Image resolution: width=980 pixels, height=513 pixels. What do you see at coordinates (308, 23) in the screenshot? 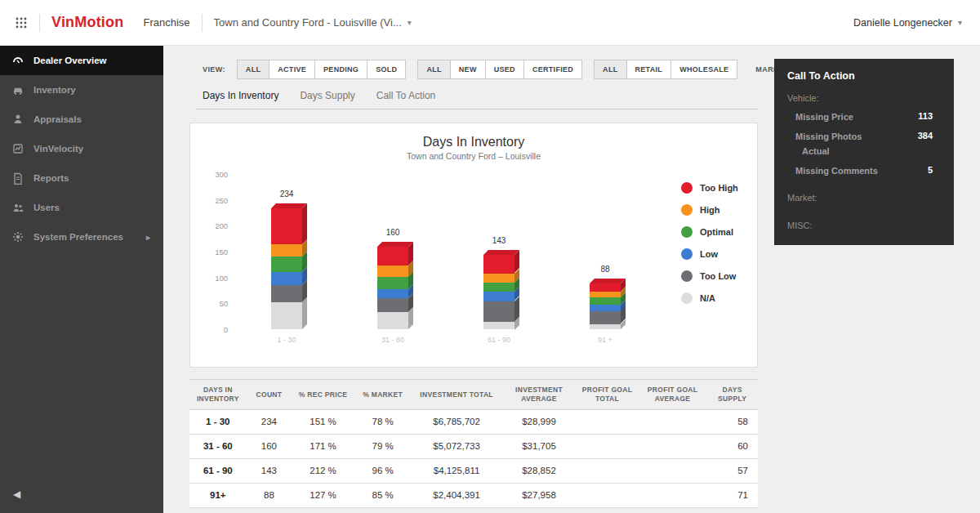
I see `dealer-selector-label: Town and Country Ford - Louisville (Vi..…` at bounding box center [308, 23].